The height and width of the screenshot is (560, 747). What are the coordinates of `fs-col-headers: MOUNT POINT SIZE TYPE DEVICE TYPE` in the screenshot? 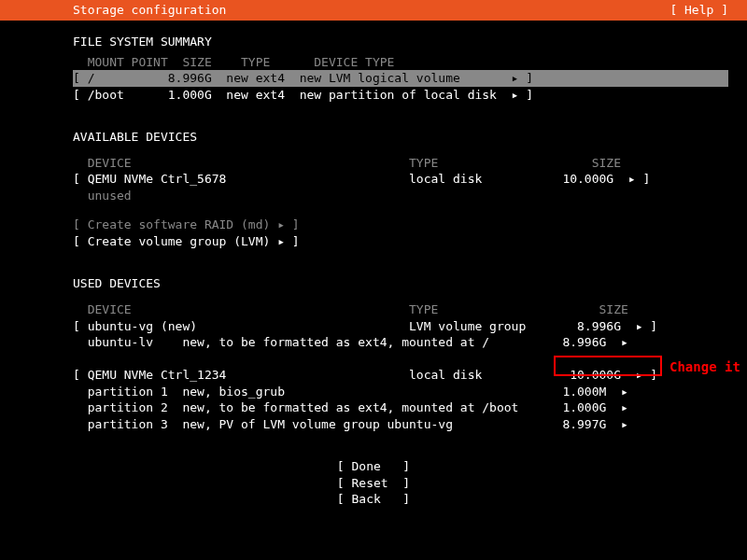 It's located at (374, 63).